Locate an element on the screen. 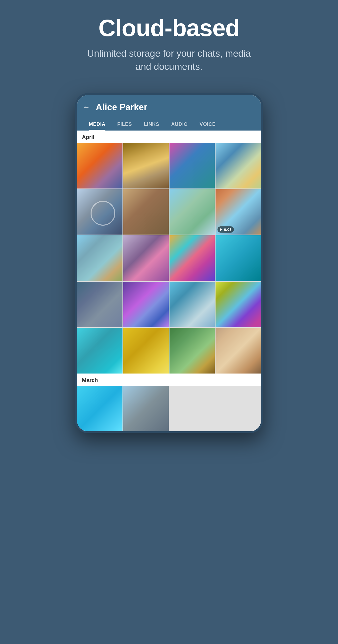 This screenshot has height=644, width=338. media-tabs: MEDIA FILES LINKS AUDIO VOICE is located at coordinates (169, 124).